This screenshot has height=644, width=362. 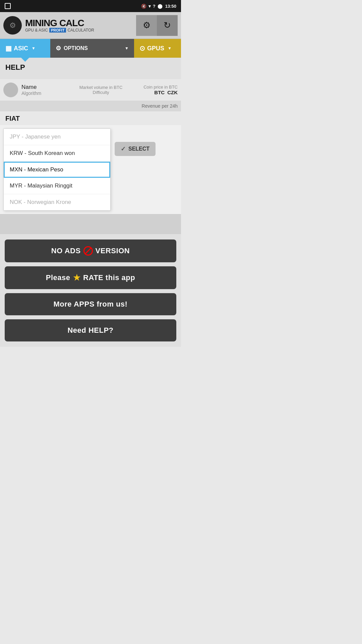 What do you see at coordinates (21, 48) in the screenshot?
I see `asic-label: ASIC` at bounding box center [21, 48].